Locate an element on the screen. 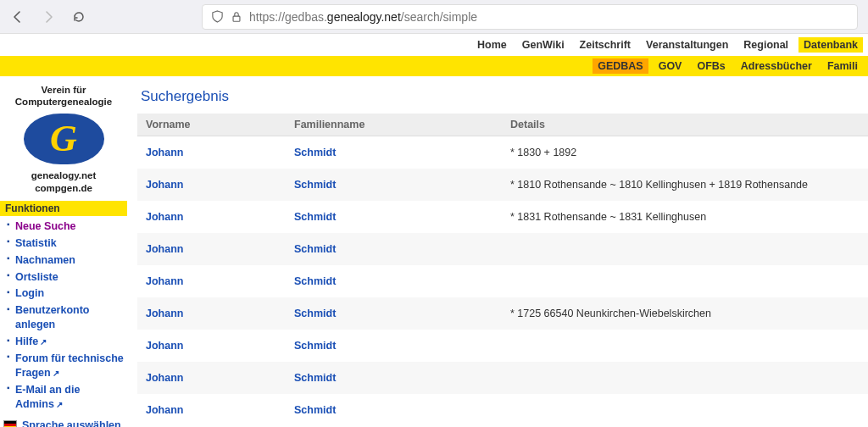 The height and width of the screenshot is (427, 868). reload-button is located at coordinates (79, 17).